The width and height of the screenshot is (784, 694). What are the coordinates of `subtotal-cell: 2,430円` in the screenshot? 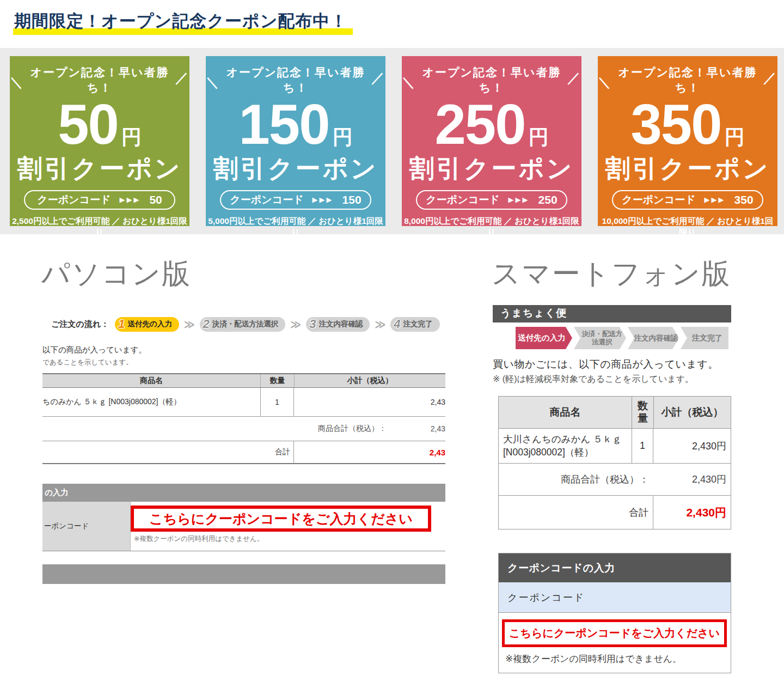 It's located at (692, 446).